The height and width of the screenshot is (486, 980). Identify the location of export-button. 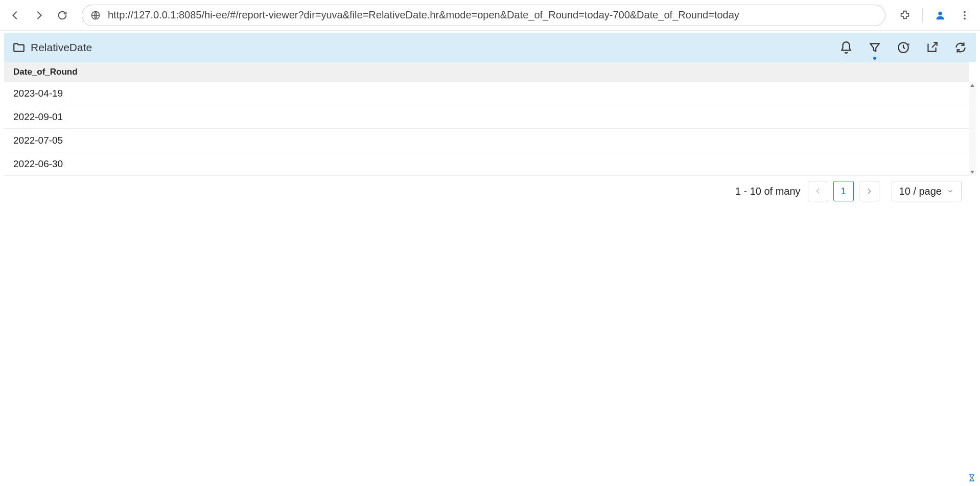
(932, 48).